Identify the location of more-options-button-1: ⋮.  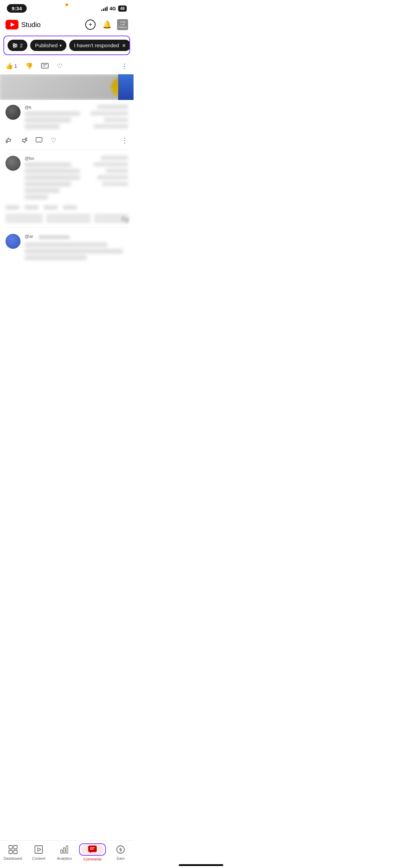
(125, 66).